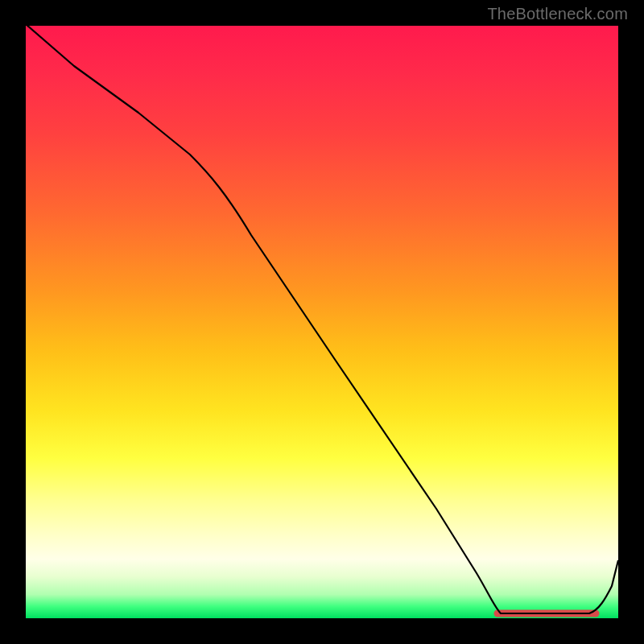 This screenshot has width=644, height=644. Describe the element at coordinates (557, 14) in the screenshot. I see `credit-label: TheBottleneck.com` at that location.